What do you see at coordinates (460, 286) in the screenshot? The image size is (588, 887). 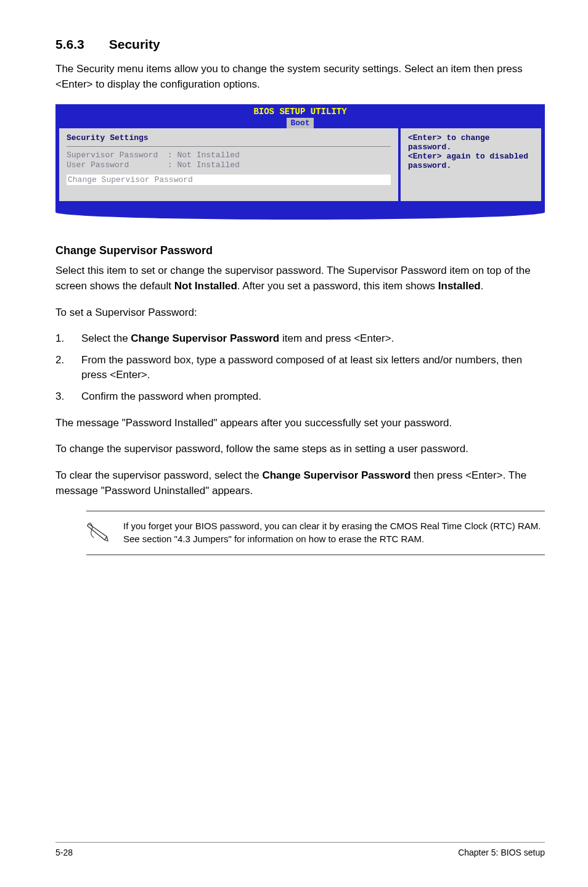 I see `p1-bold-2: Installed` at bounding box center [460, 286].